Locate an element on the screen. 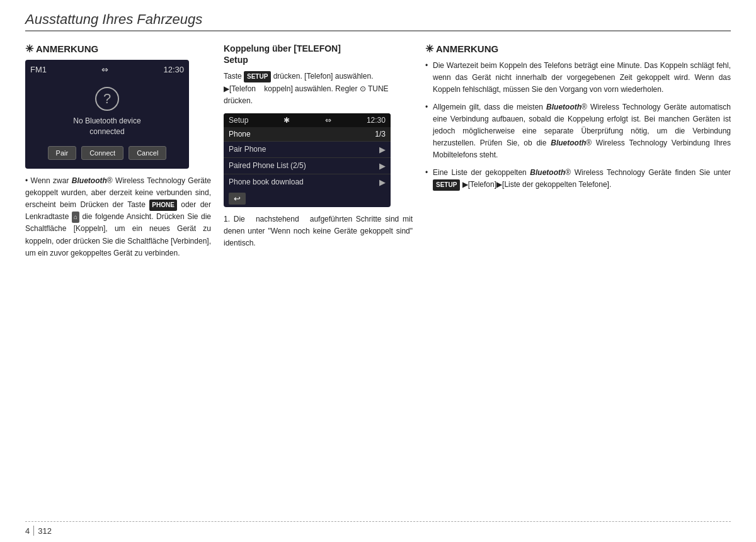 This screenshot has height=542, width=756. setup-screen: Setup ✱ ⇔ 12:30 Phone 1/3 Pair Phone ▶ P… is located at coordinates (307, 160).